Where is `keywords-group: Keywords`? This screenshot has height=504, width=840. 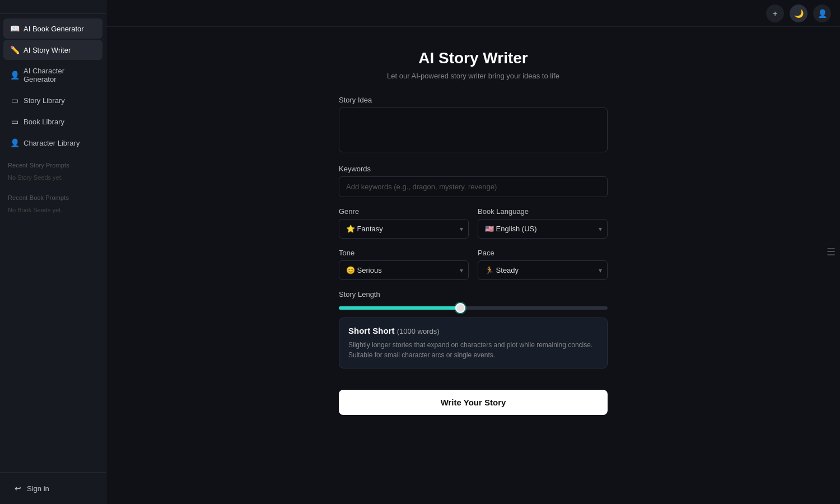
keywords-group: Keywords is located at coordinates (473, 181).